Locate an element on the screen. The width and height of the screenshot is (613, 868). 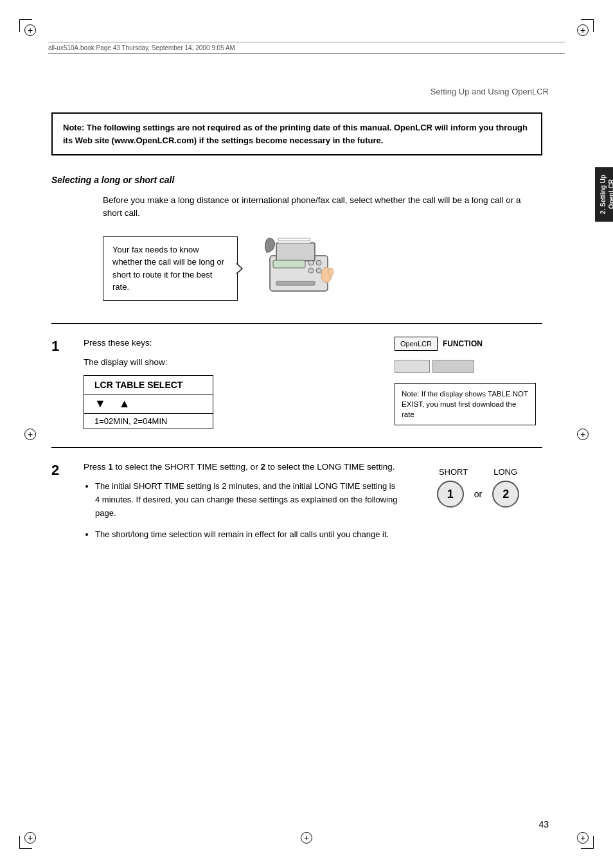
step-2-right: SHORT LONG 1 or 2 is located at coordinates (478, 484).